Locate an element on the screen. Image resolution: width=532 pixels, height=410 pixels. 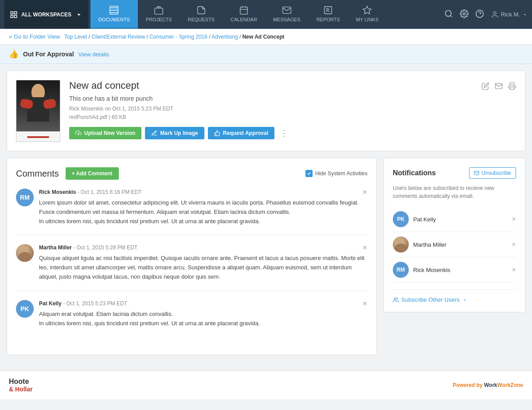
request-approval-button: Request Approval is located at coordinates (241, 133).